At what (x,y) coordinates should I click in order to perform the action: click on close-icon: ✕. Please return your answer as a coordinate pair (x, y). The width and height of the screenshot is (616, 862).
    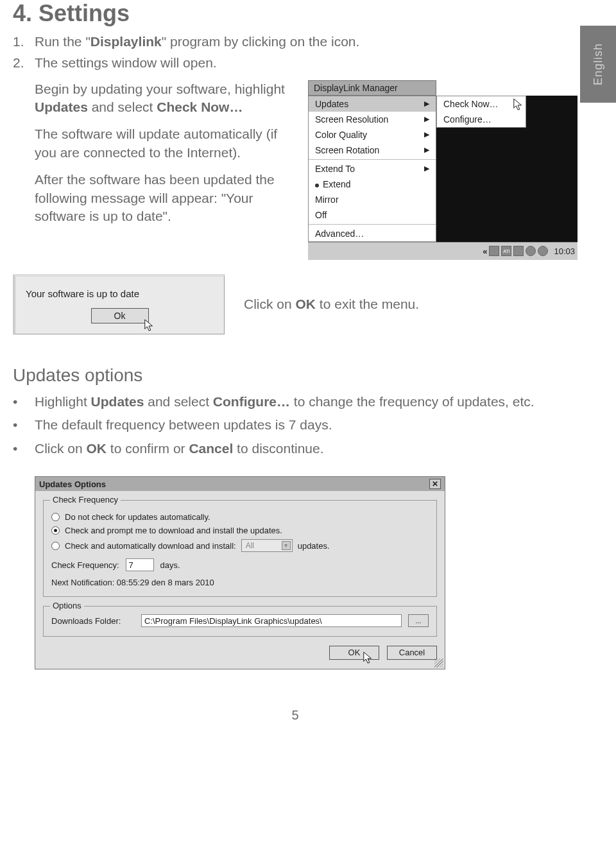
    Looking at the image, I should click on (435, 484).